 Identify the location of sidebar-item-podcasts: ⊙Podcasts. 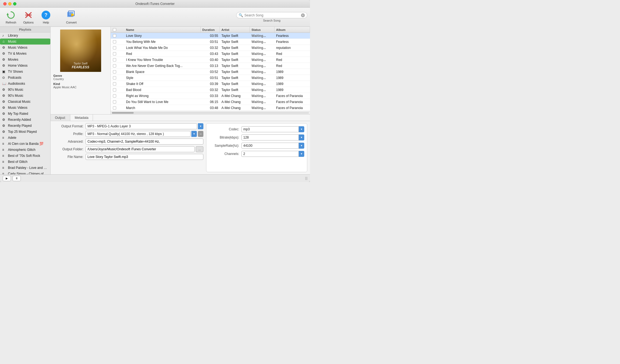
(25, 78).